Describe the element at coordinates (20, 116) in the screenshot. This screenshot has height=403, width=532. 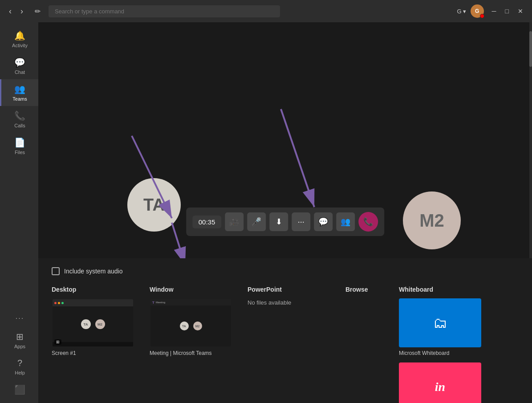
I see `calls-icon: 📞` at that location.